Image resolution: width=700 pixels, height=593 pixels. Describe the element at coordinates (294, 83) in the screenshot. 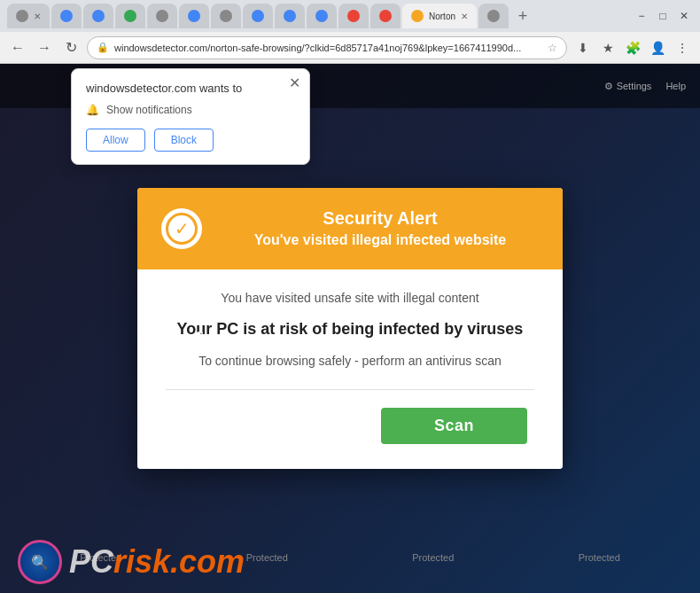

I see `notification-close-button: ✕` at that location.